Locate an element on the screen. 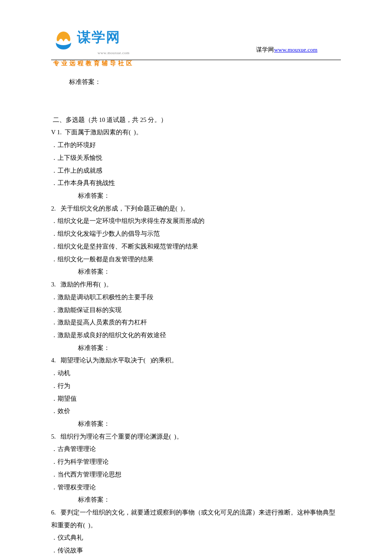 The width and height of the screenshot is (392, 555). logo: 谋学网 www.mouxue.com 专业远程教育辅导社区 is located at coordinates (94, 46).